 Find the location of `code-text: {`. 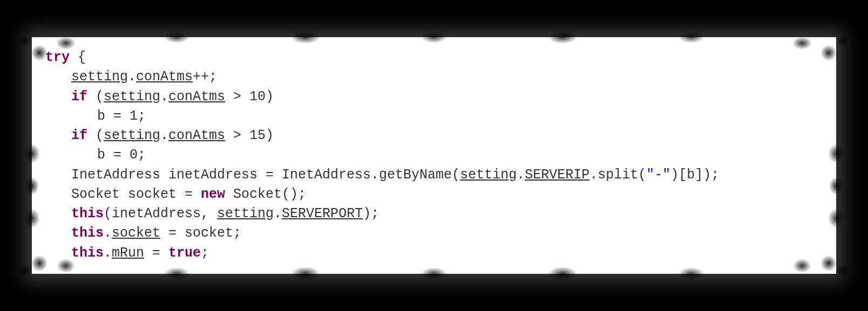

code-text: { is located at coordinates (78, 57).